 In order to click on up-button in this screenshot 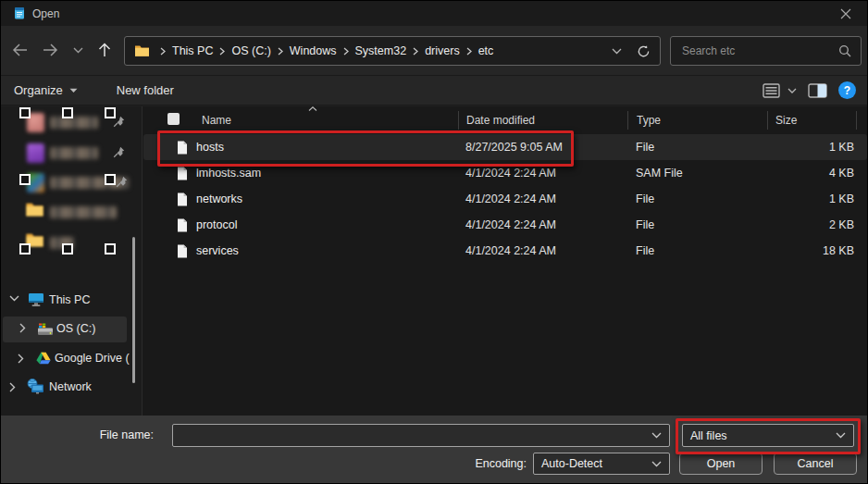, I will do `click(105, 50)`.